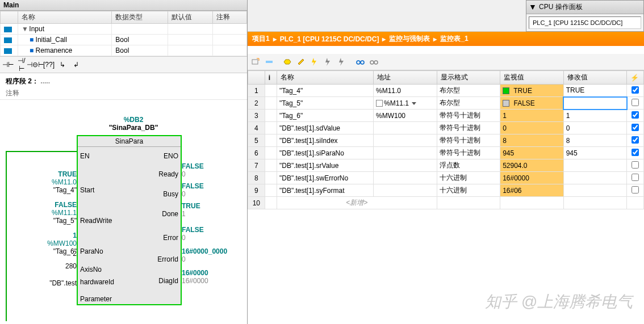 This screenshot has height=324, width=644. I want to click on fb-pin-left: ParaNo, so click(92, 251).